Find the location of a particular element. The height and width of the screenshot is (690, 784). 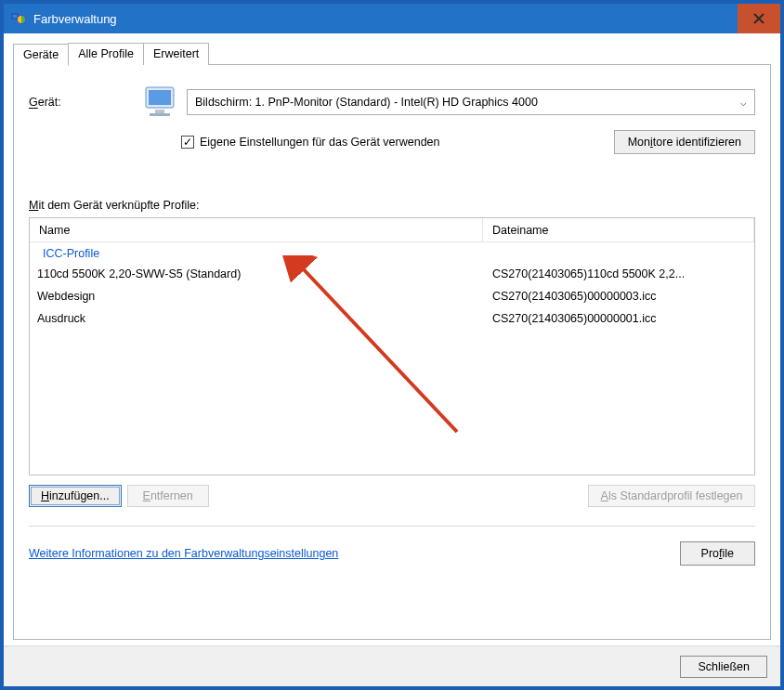

titlebar: Farbverwaltung is located at coordinates (392, 19).